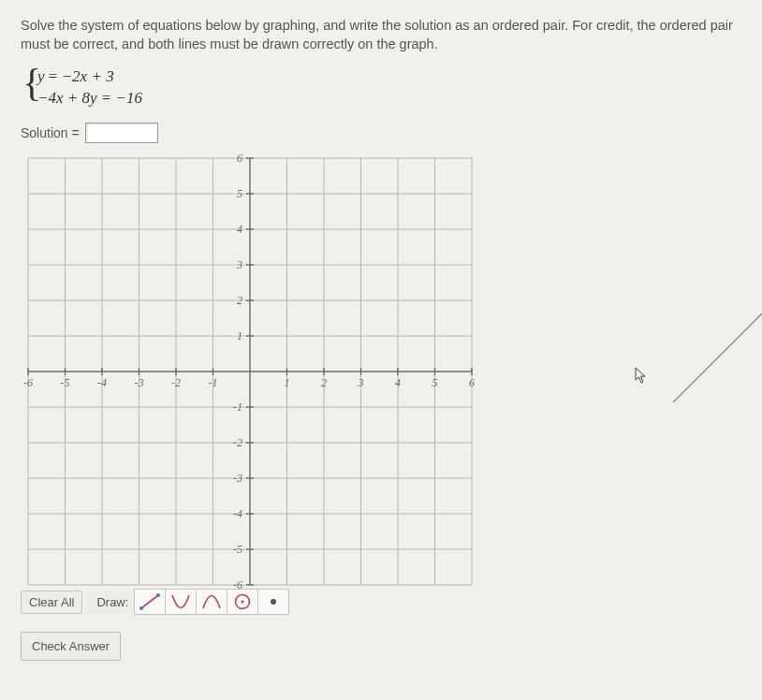 This screenshot has height=700, width=762. I want to click on down-parabola-icon, so click(212, 602).